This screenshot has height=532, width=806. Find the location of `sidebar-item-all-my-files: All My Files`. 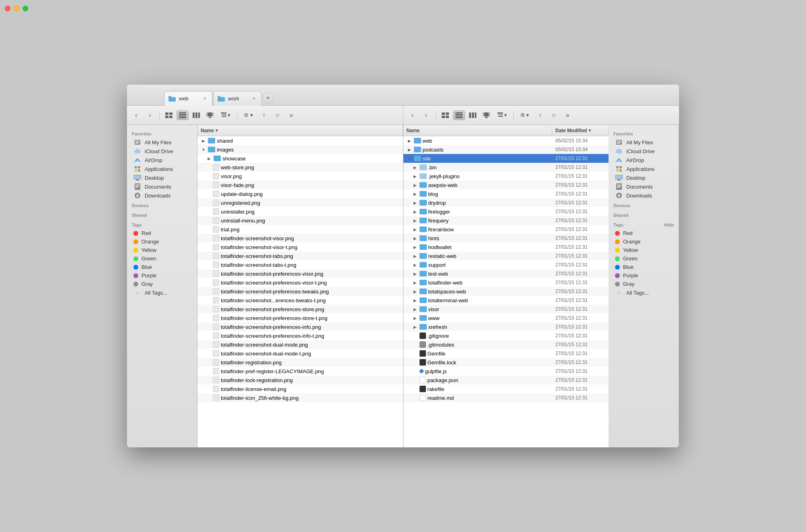

sidebar-item-all-my-files: All My Files is located at coordinates (162, 142).